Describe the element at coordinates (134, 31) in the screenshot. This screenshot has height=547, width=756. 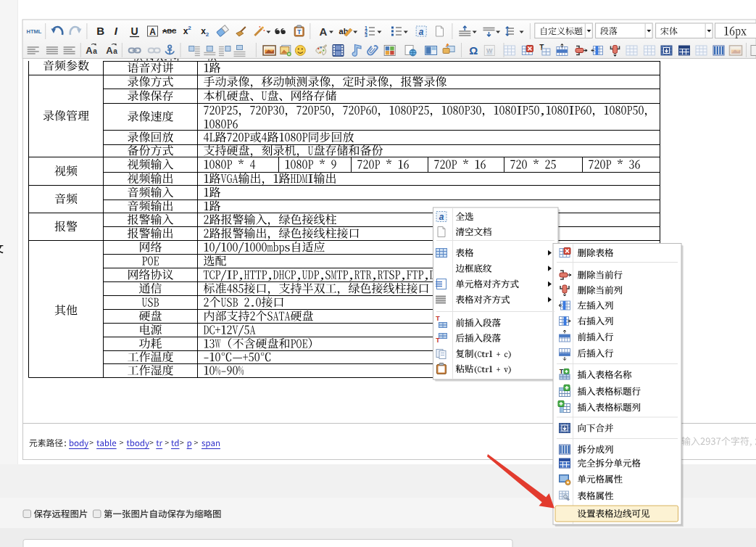
I see `svg-text: U` at that location.